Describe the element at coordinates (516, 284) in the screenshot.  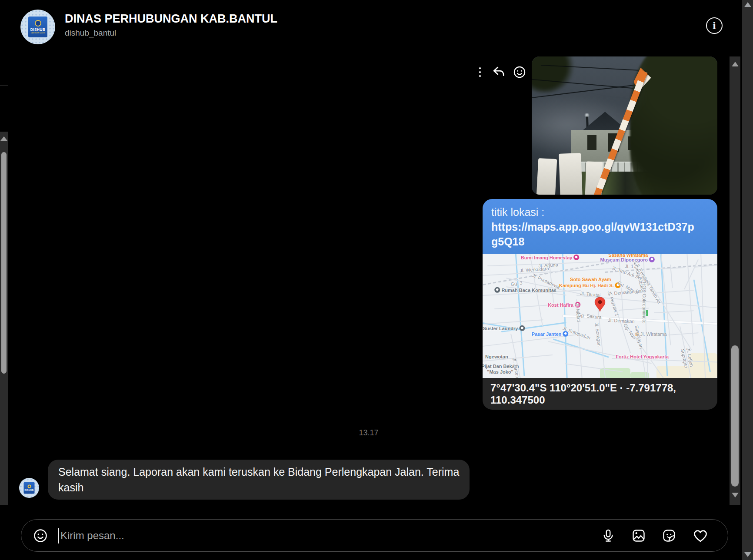
I see `map-label: Gg. 3` at that location.